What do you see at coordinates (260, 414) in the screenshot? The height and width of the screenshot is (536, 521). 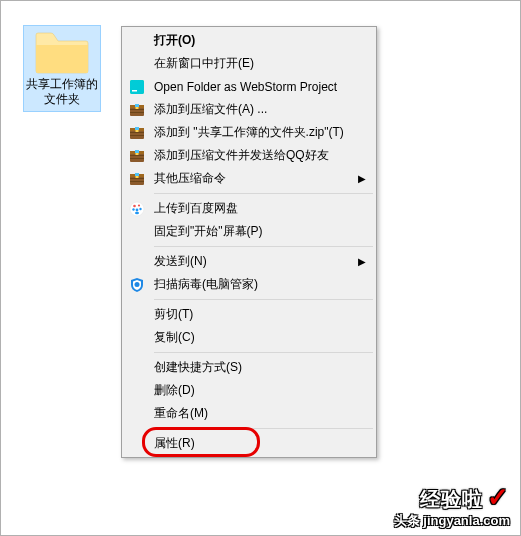 I see `menu-item-label: 重命名(M)` at bounding box center [260, 414].